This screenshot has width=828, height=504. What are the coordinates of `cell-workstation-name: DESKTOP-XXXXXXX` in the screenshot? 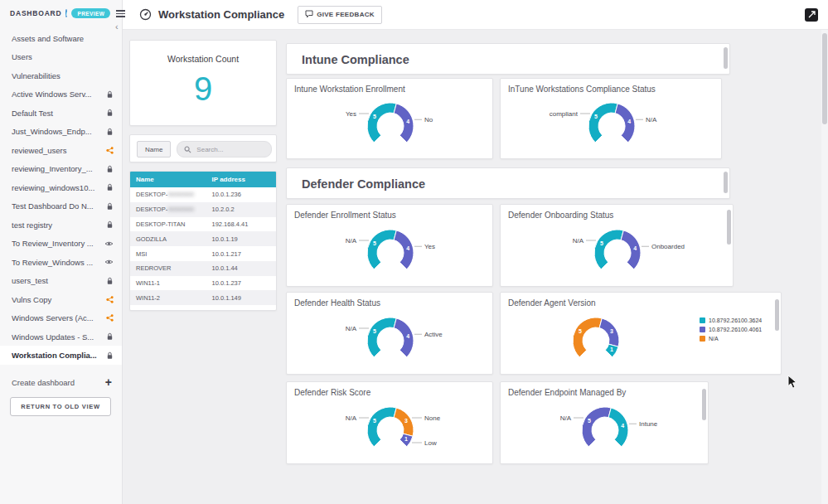 It's located at (168, 195).